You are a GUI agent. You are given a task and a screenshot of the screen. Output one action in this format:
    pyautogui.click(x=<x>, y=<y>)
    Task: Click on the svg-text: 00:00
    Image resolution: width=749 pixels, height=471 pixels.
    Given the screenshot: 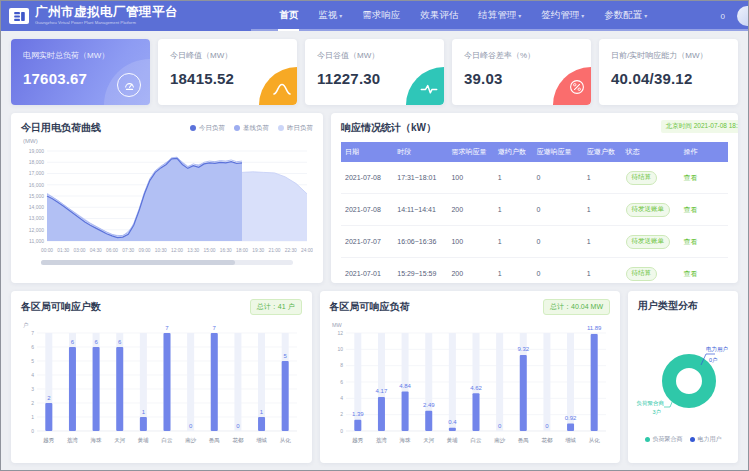 What is the action you would take?
    pyautogui.click(x=47, y=250)
    